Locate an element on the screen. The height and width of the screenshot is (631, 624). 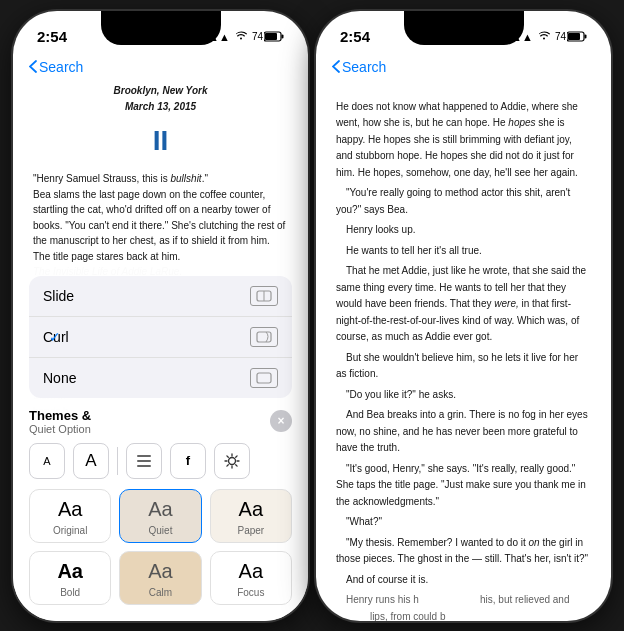
none-label: None is located at coordinates (60, 378).